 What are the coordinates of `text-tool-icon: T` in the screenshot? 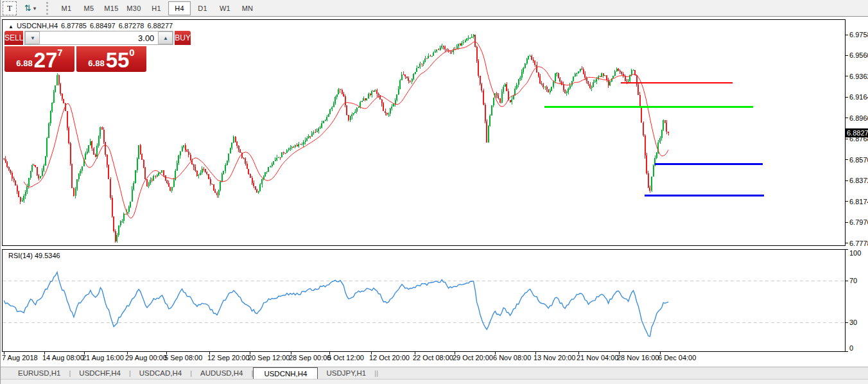 It's located at (10, 8).